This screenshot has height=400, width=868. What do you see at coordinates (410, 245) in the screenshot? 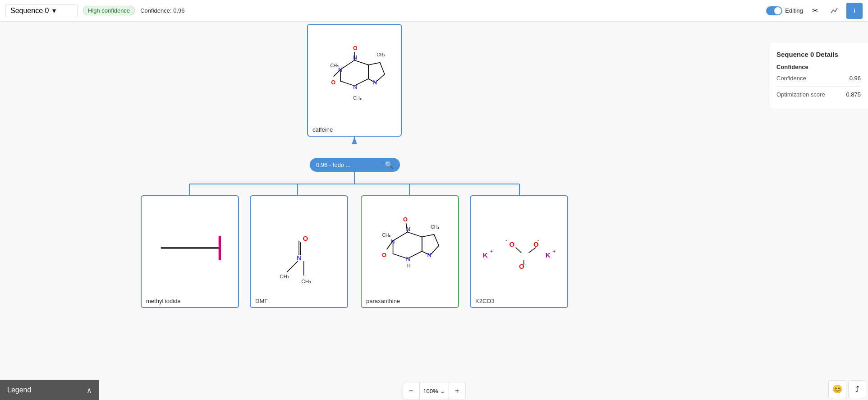
I see `paraxanthine-structure: N N N N H O O CH₃ CH₃` at bounding box center [410, 245].